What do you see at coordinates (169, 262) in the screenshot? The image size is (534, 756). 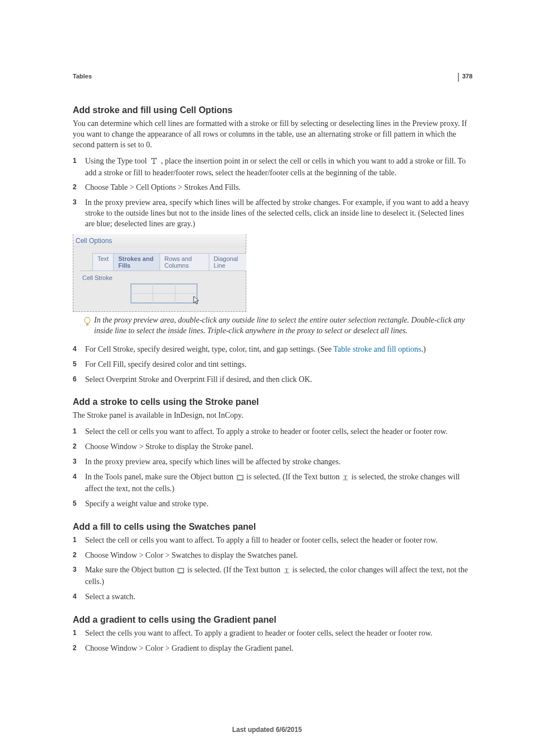 I see `dialog-tabs: Text Strokes and Fills Rows and Columns …` at bounding box center [169, 262].